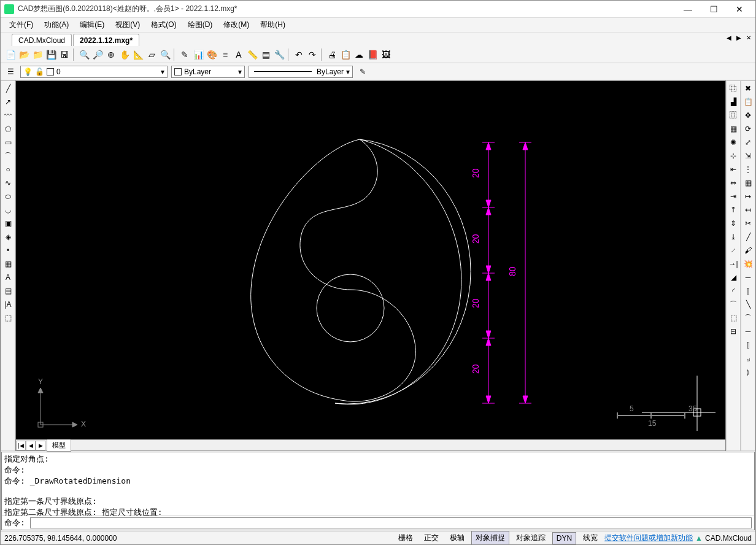  What do you see at coordinates (748, 115) in the screenshot?
I see `move-icon: ✥` at bounding box center [748, 115].